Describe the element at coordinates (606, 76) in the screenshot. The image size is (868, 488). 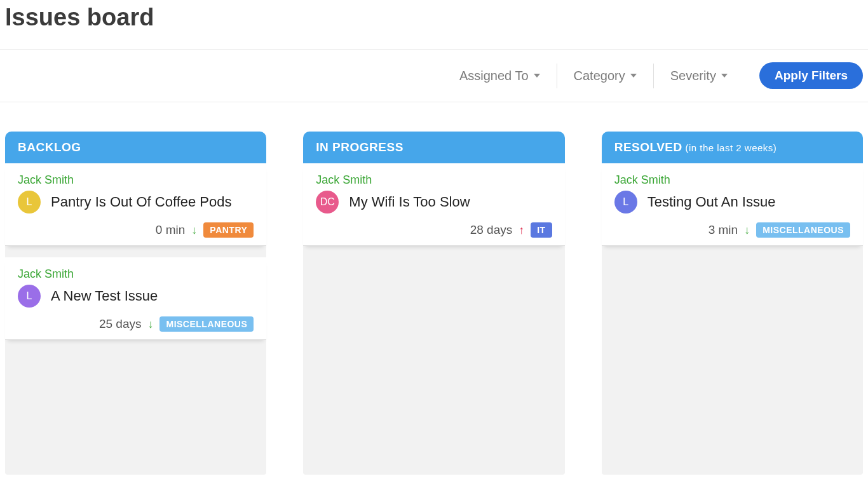
I see `filter-category: Category` at that location.